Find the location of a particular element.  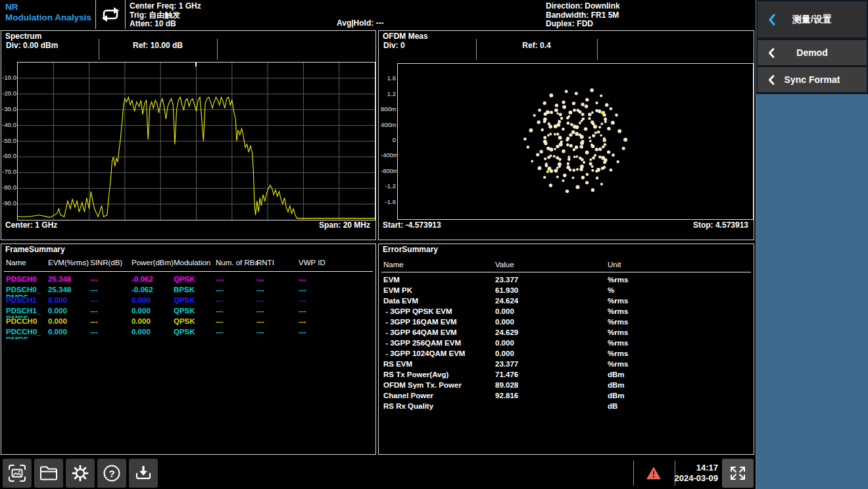

y-tick-label: -800m is located at coordinates (388, 171).